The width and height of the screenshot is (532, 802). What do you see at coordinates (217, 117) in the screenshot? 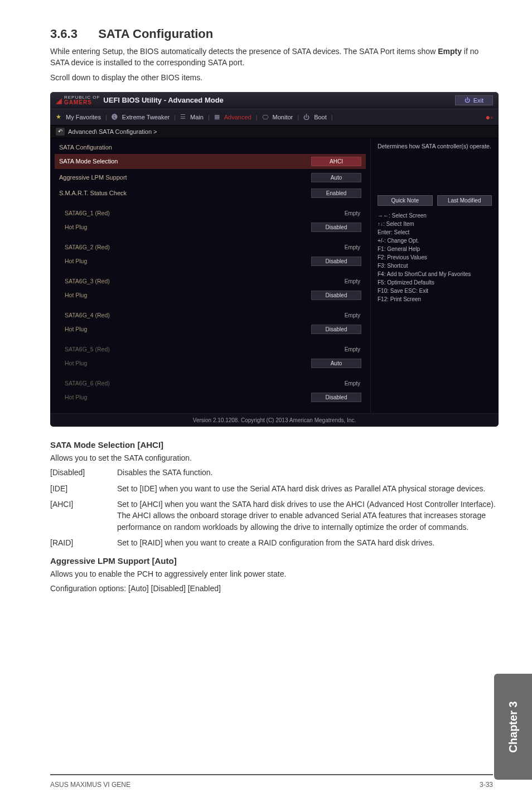
I see `chip-icon: ▦` at bounding box center [217, 117].